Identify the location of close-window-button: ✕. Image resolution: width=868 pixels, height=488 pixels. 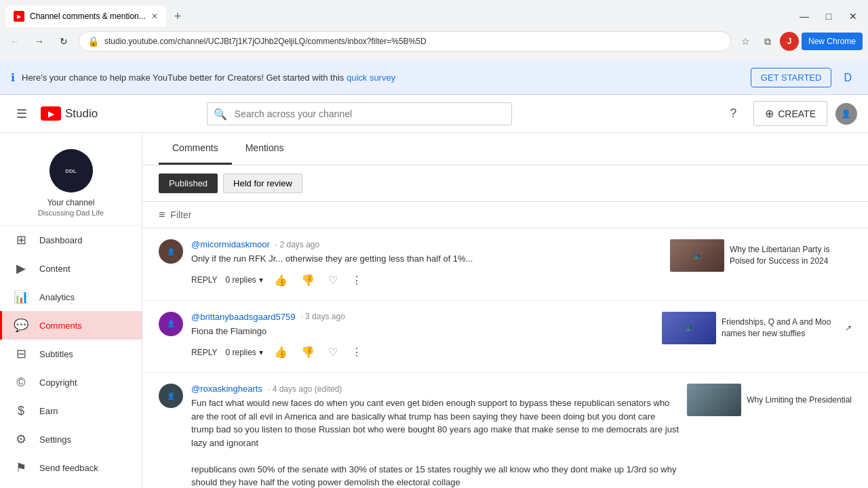
(853, 16).